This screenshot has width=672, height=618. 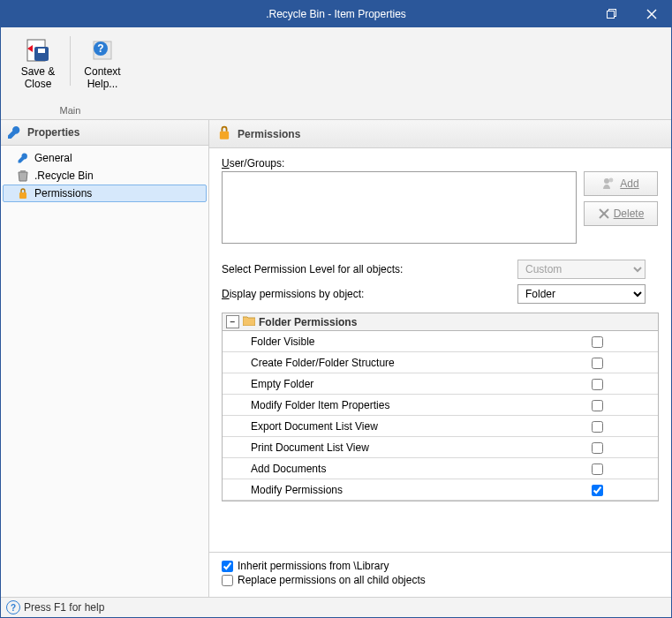 What do you see at coordinates (380, 384) in the screenshot?
I see `permission-name: Empty Folder` at bounding box center [380, 384].